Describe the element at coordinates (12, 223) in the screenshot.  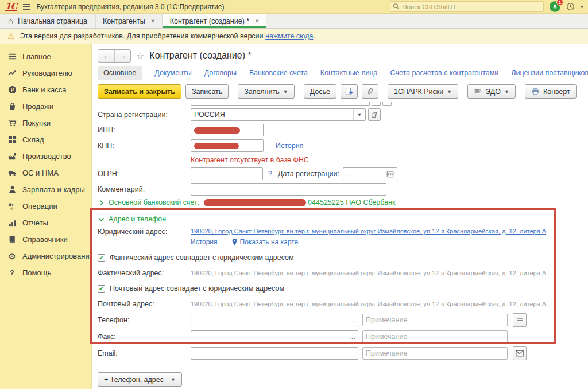
I see `bar-chart-icon` at that location.